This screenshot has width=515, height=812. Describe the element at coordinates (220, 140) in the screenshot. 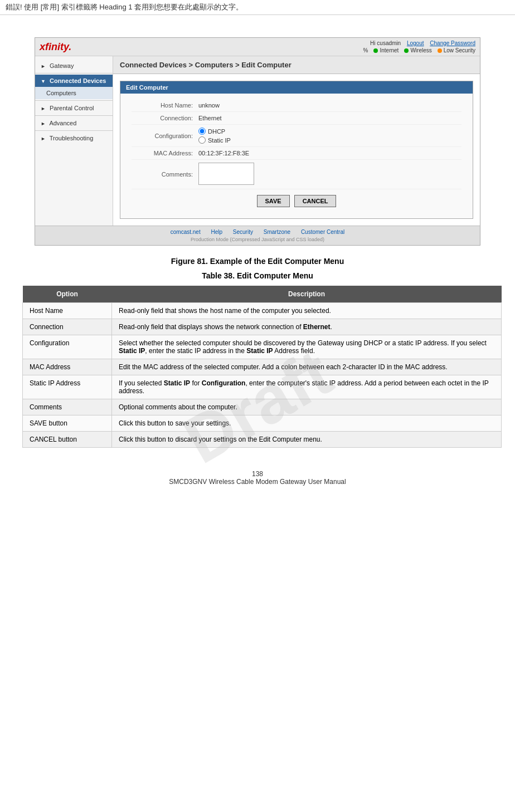

I see `radio-static-label: Static IP` at that location.